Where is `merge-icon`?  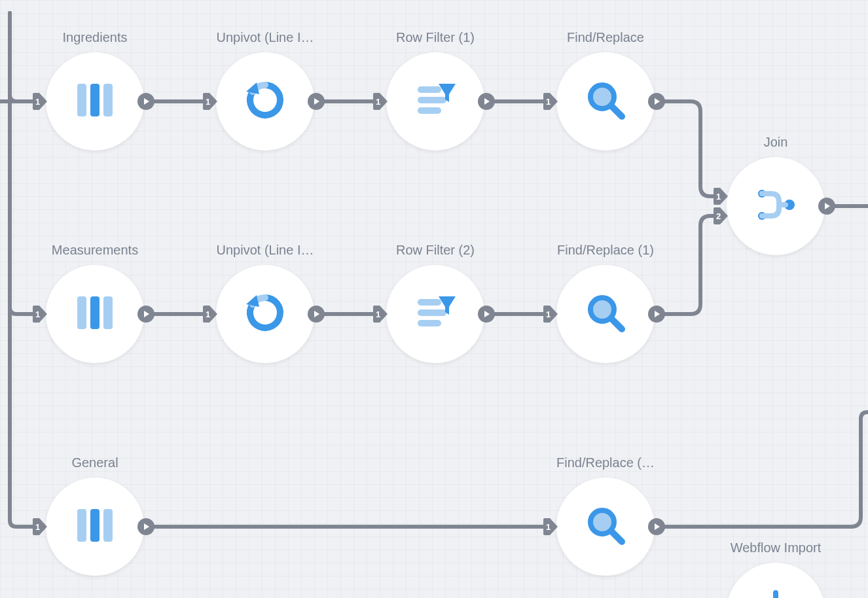
merge-icon is located at coordinates (776, 206).